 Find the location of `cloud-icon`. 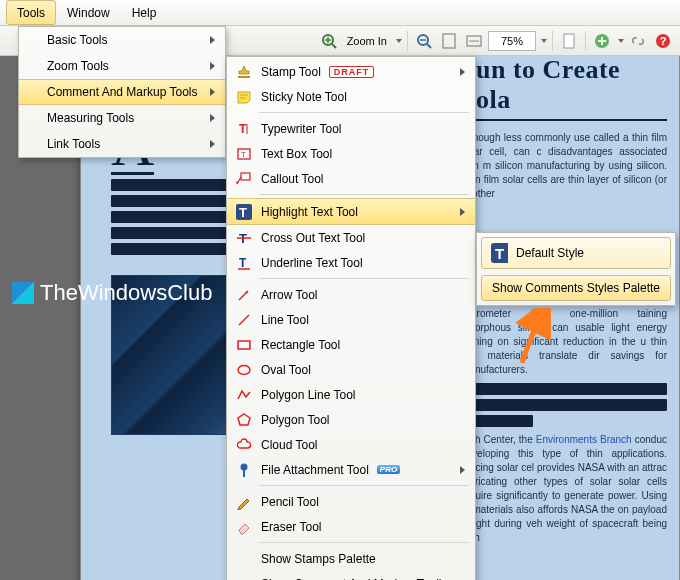

cloud-icon is located at coordinates (244, 445).